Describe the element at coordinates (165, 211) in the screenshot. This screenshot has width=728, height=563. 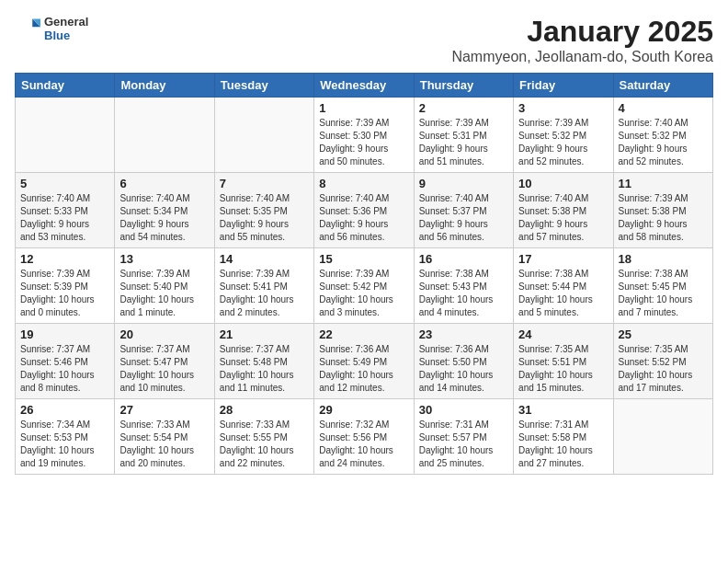
I see `calendar-cell: 6Sunrise: 7:40 AM Sunset: 5:34 PM Daylig…` at that location.